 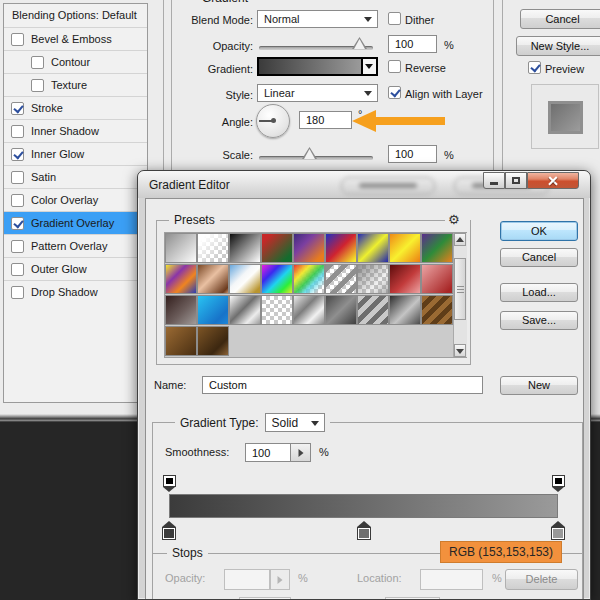 I want to click on name-input, so click(x=342, y=385).